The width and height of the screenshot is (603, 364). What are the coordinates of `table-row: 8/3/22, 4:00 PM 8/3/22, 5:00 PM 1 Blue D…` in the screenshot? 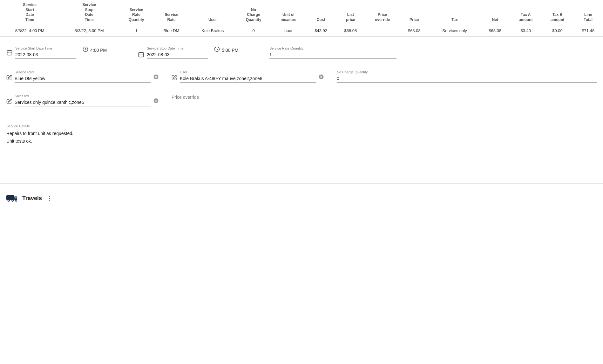 It's located at (302, 31).